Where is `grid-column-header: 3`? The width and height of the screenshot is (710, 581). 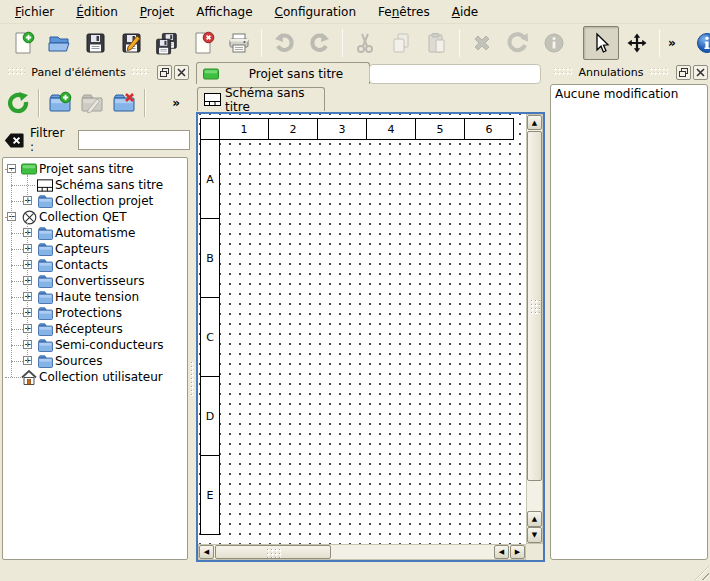
grid-column-header: 3 is located at coordinates (342, 129).